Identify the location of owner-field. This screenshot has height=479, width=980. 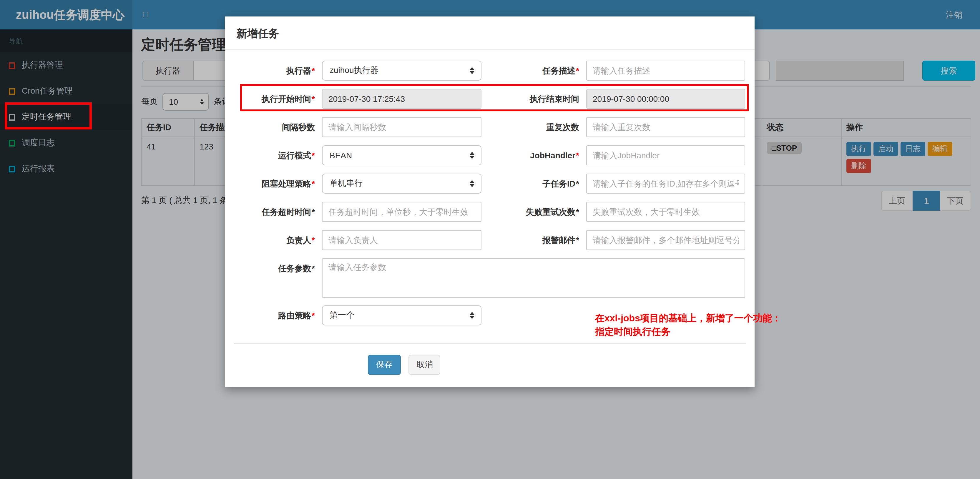
(402, 240).